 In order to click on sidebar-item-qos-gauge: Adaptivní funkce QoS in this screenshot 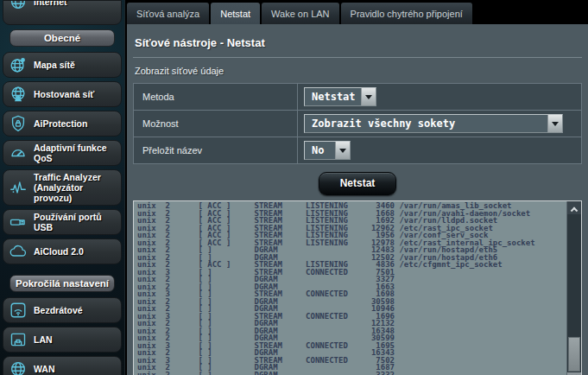, I will do `click(62, 153)`.